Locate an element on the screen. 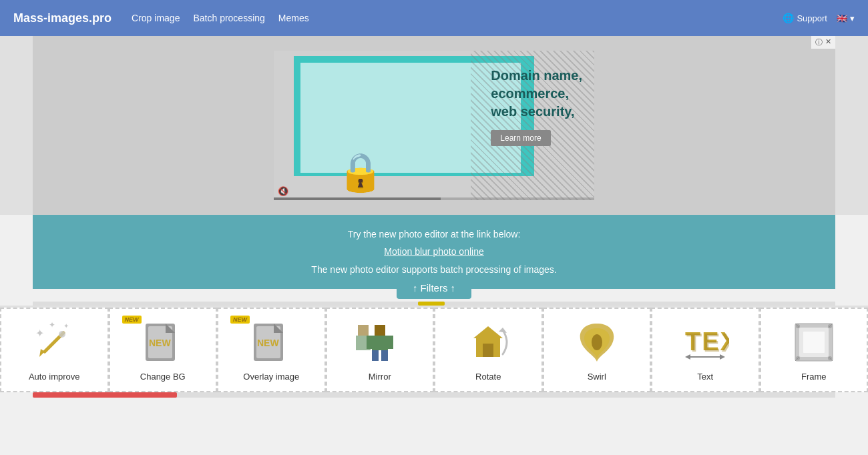  uk-flag-icon: 🇬🇧 is located at coordinates (842, 19).